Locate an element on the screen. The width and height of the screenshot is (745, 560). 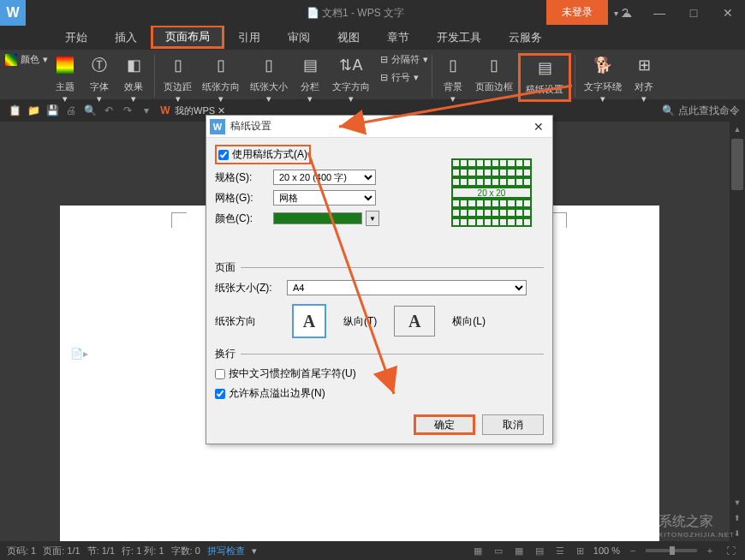
dialog-close-button: ✕ is located at coordinates (539, 127).